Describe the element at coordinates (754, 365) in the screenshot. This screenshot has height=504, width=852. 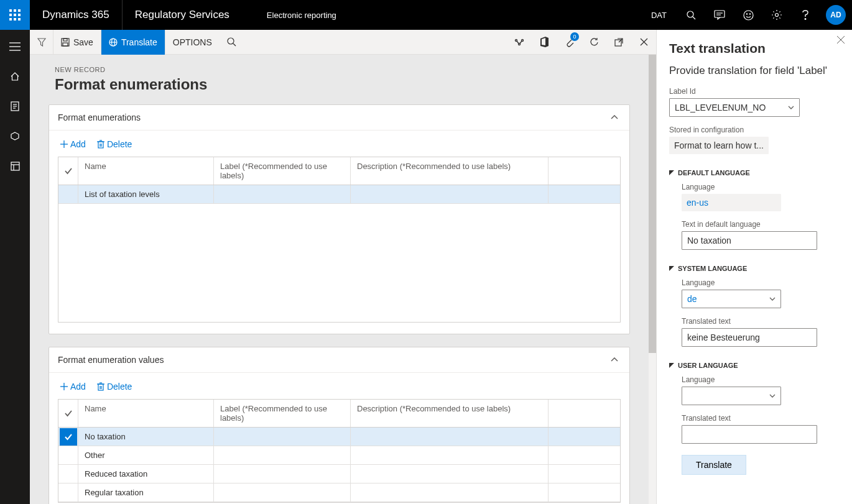
I see `user-language-section: USER LANGUAGE` at that location.